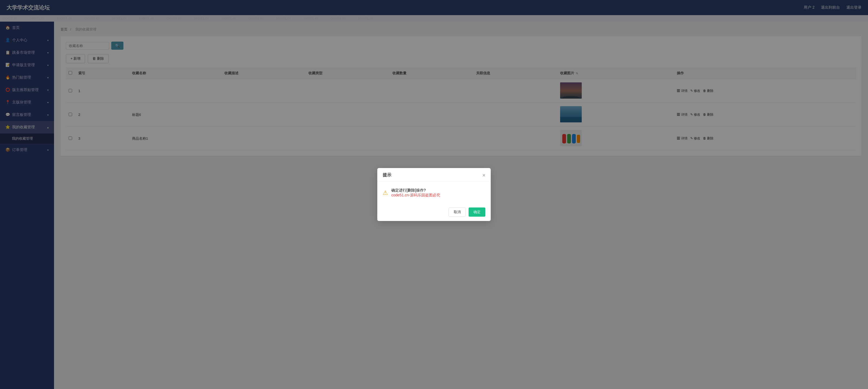 This screenshot has width=868, height=389. Describe the element at coordinates (477, 212) in the screenshot. I see `confirm-button: 确定` at that location.